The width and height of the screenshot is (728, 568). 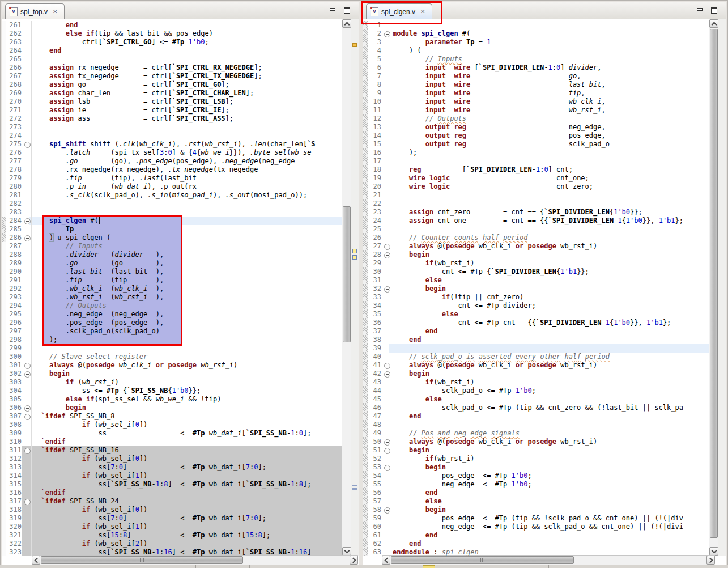 What do you see at coordinates (172, 195) in the screenshot?
I see `code-line: 281 .s_clk(sclk_pad_o), .s_in(miso_pad_i…` at bounding box center [172, 195].